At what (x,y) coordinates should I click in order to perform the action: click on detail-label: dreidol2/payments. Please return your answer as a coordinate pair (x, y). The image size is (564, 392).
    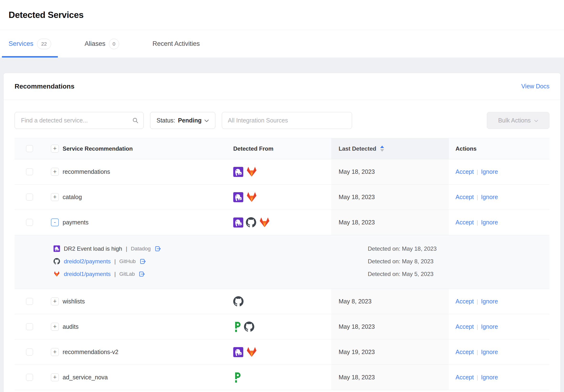
    Looking at the image, I should click on (87, 261).